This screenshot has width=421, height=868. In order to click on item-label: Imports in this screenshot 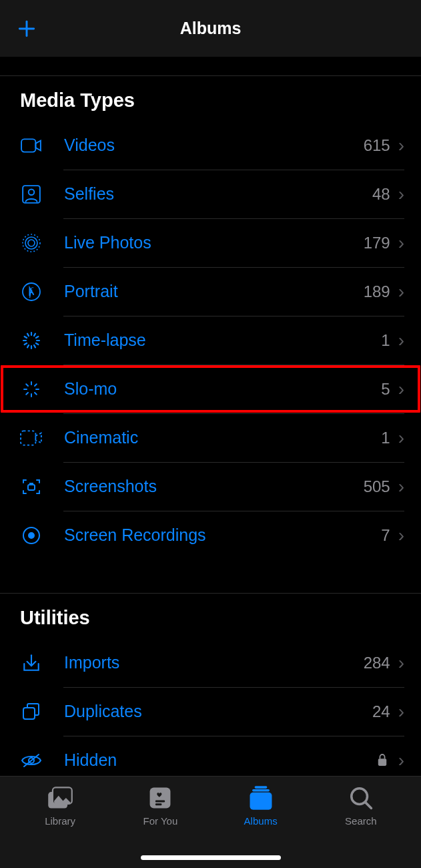, I will do `click(214, 662)`.